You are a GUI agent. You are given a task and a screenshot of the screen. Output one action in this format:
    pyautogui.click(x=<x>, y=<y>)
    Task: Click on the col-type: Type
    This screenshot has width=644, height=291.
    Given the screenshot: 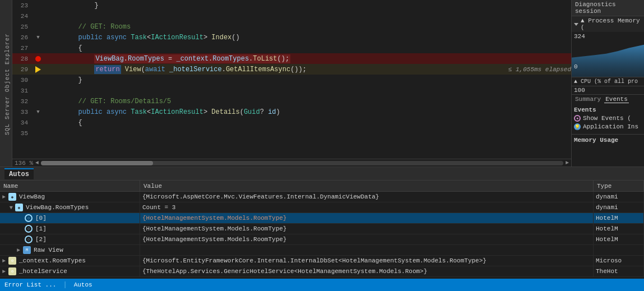 What is the action you would take?
    pyautogui.click(x=619, y=186)
    